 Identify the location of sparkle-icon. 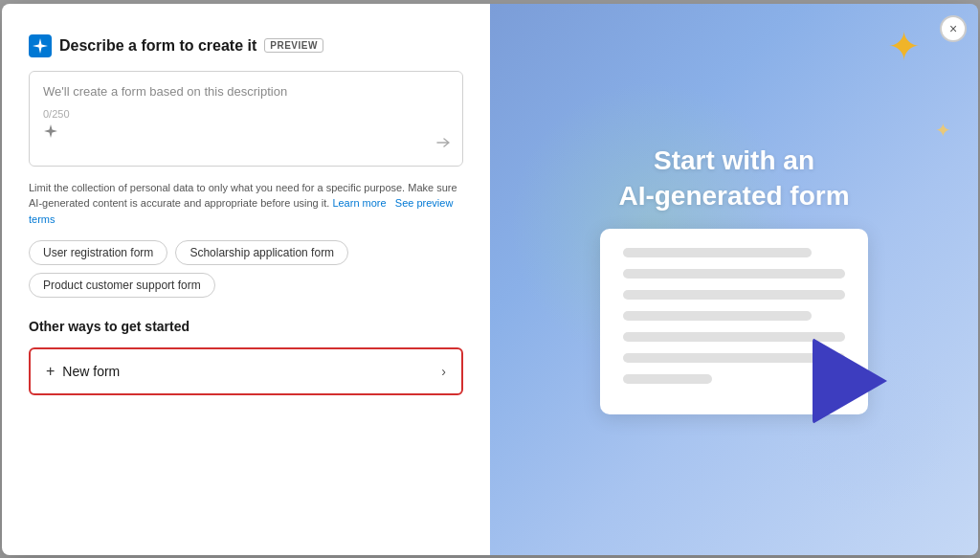
(51, 131).